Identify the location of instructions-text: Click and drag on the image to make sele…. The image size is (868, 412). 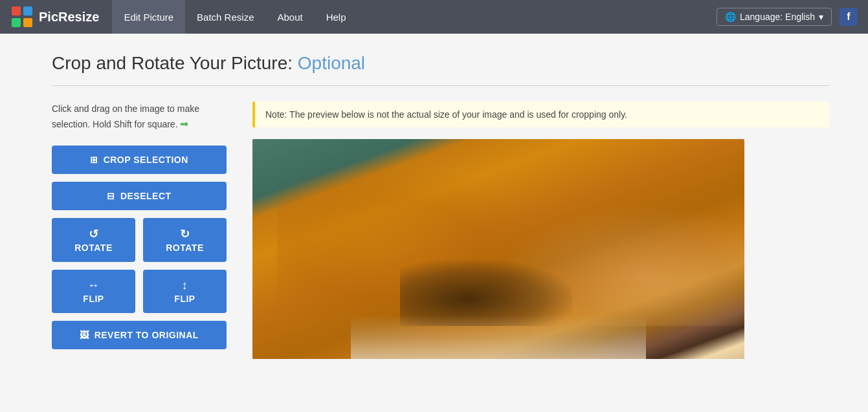
(139, 117).